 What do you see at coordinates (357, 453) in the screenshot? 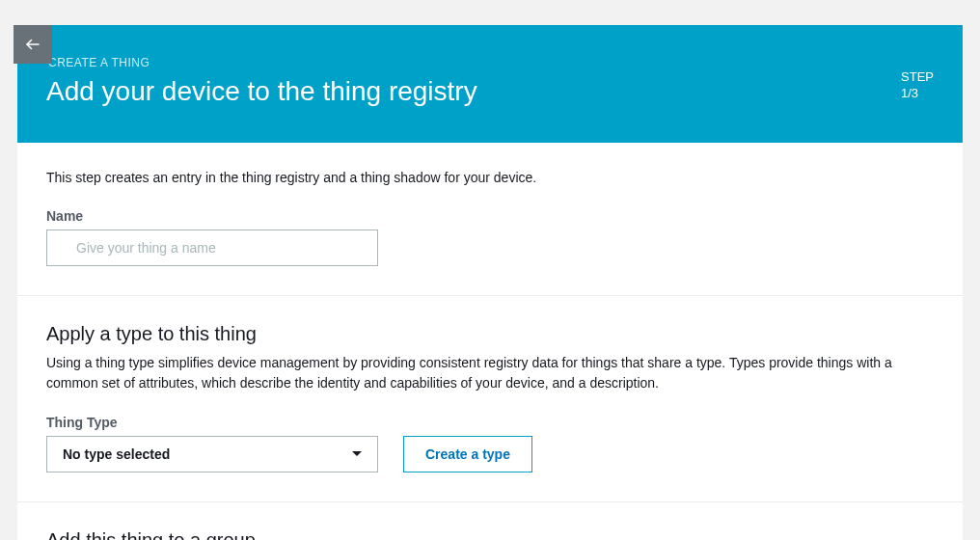
I see `chevron-down-icon` at bounding box center [357, 453].